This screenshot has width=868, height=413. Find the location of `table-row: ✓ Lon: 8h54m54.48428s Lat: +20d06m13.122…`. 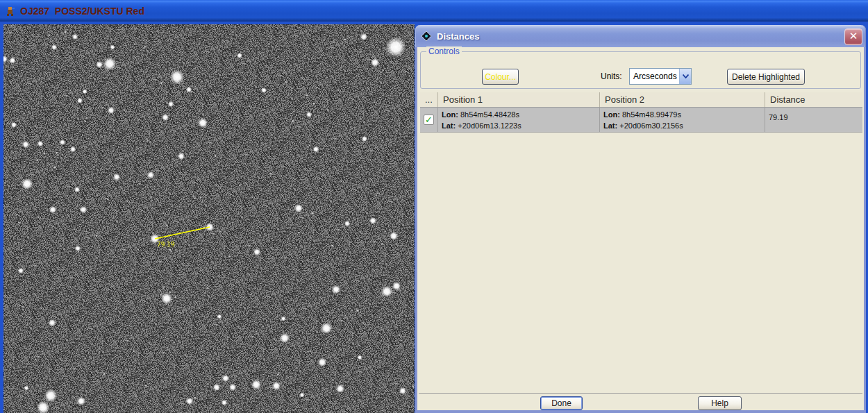

table-row: ✓ Lon: 8h54m54.48428s Lat: +20d06m13.122… is located at coordinates (642, 120).